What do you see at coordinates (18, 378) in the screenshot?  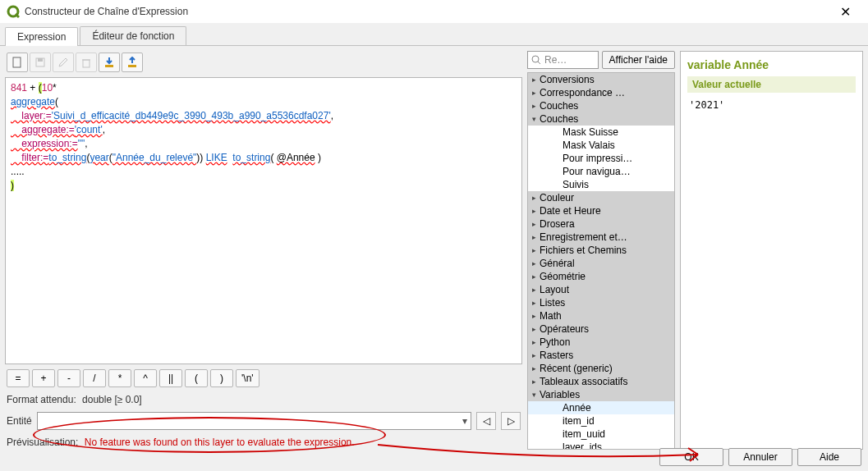 I see `operator-button: =` at bounding box center [18, 378].